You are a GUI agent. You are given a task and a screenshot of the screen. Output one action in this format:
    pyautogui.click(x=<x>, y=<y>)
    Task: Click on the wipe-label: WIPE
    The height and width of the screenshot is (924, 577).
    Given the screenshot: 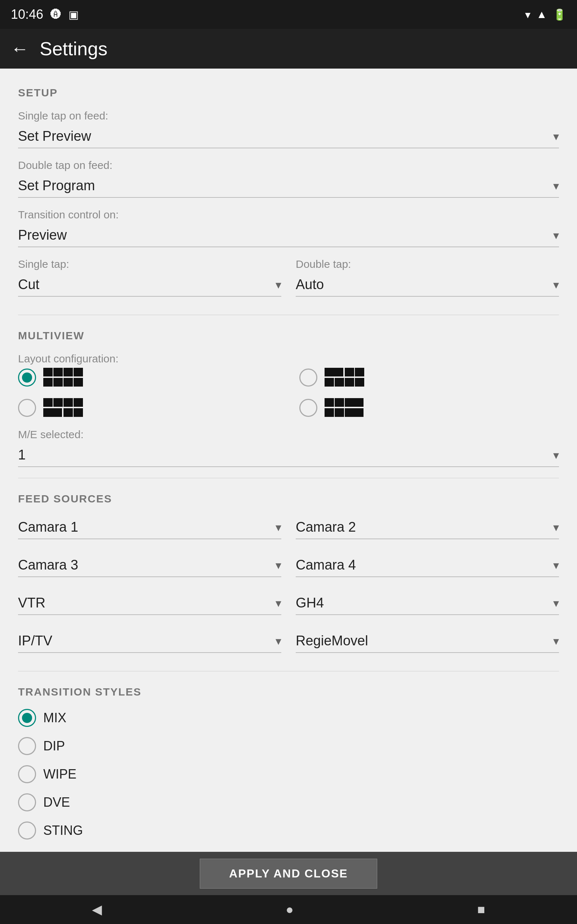 What is the action you would take?
    pyautogui.click(x=60, y=774)
    